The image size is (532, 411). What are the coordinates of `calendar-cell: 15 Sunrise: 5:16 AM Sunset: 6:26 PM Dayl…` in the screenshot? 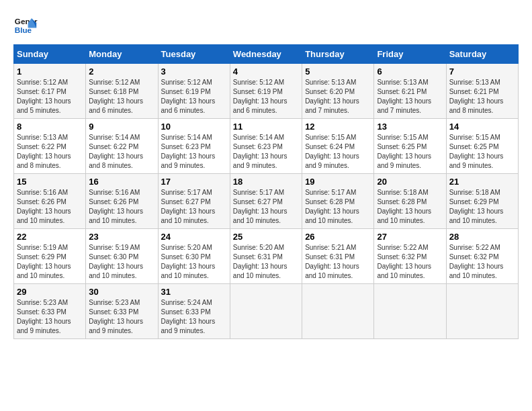 It's located at (50, 201).